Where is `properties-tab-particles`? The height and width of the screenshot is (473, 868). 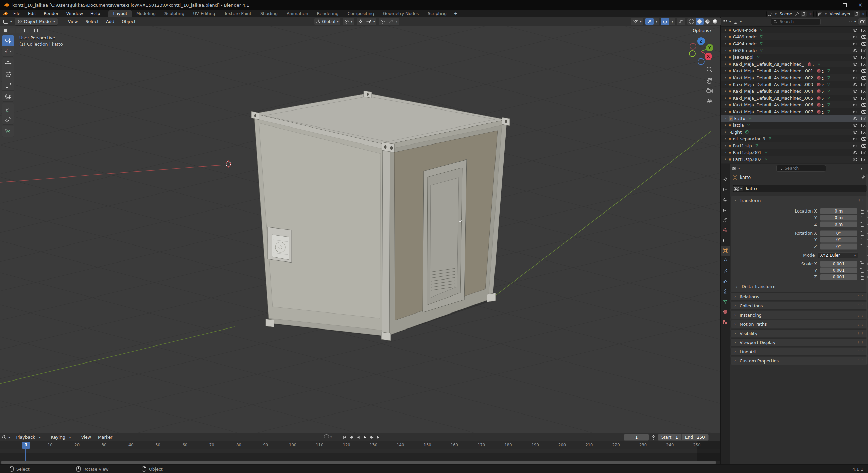 properties-tab-particles is located at coordinates (725, 271).